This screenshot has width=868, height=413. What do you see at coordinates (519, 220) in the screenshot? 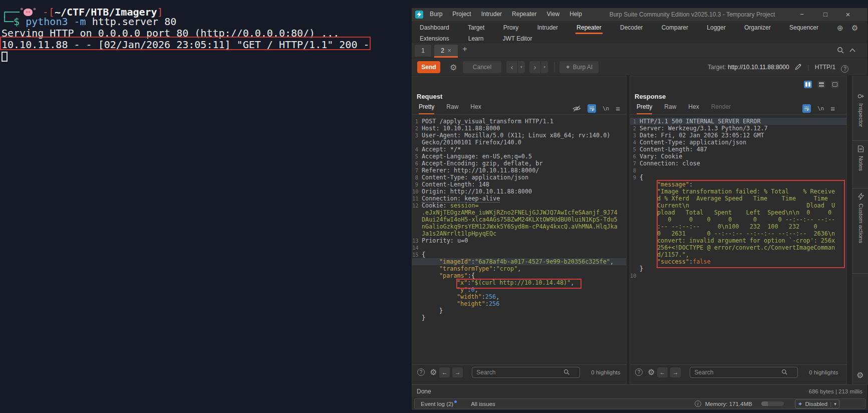
I see `code-line: DAui24fwI4oH5-xlca4AGs75BZwM24KLXtOW9UdB…` at bounding box center [519, 220].